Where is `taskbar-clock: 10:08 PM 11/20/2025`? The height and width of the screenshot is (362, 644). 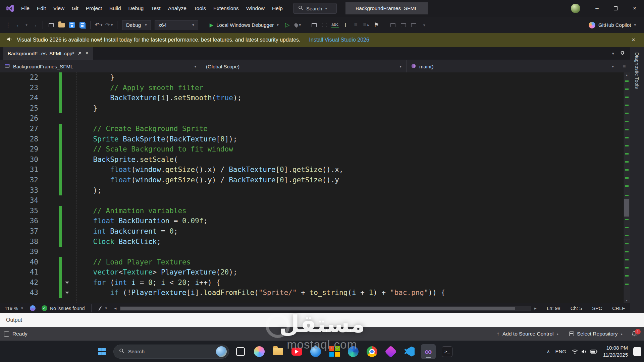
taskbar-clock: 10:08 PM 11/20/2025 is located at coordinates (615, 351).